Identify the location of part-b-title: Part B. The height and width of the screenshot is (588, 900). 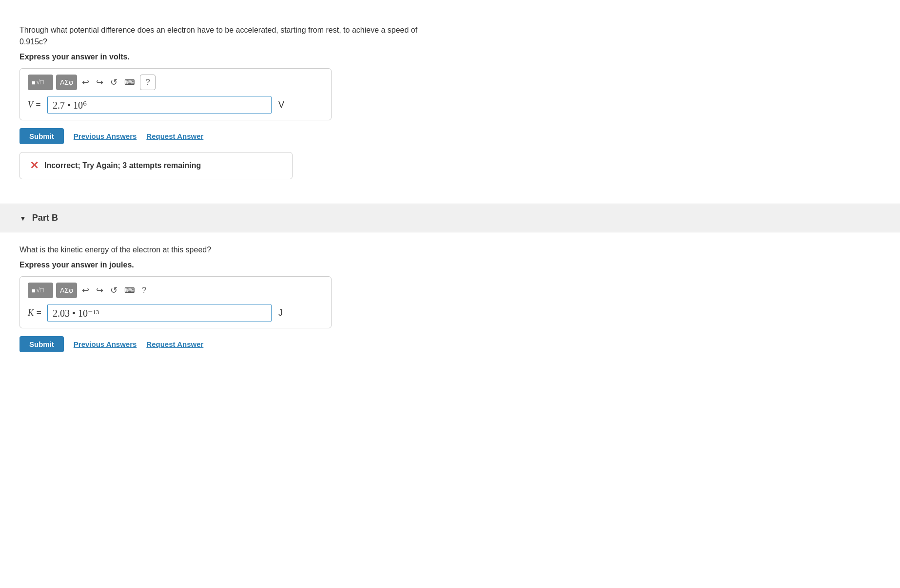
(45, 218).